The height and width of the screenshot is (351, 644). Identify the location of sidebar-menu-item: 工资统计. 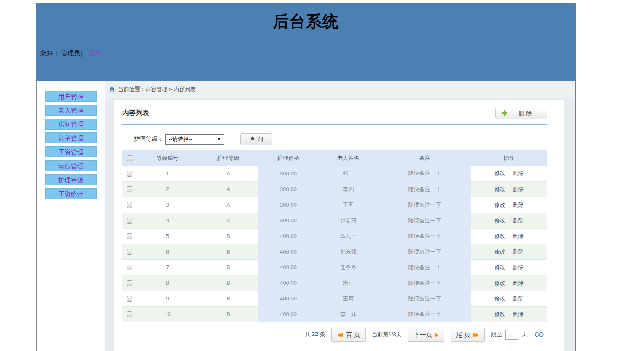
(71, 194).